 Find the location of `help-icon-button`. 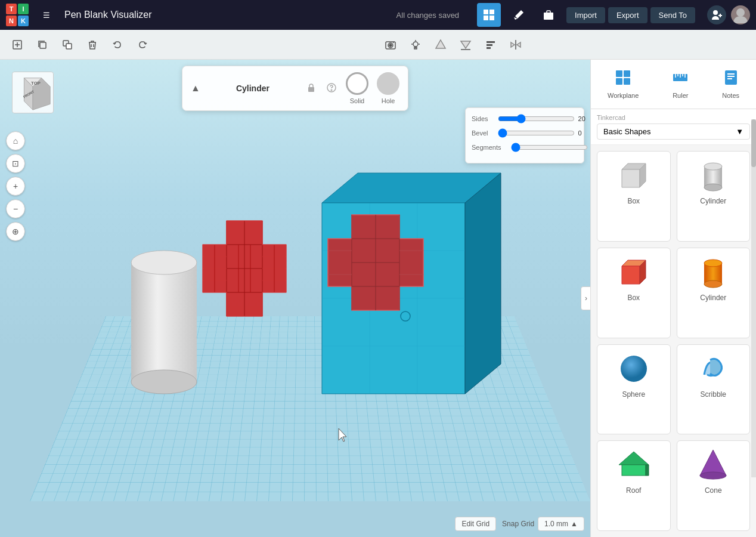

help-icon-button is located at coordinates (331, 88).